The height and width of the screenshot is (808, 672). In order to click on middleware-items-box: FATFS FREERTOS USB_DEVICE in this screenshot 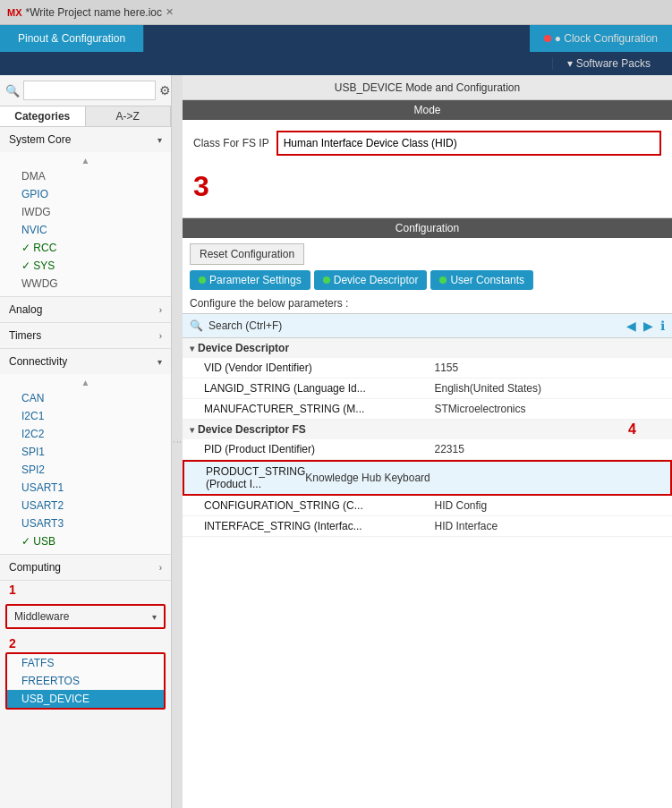, I will do `click(86, 681)`.